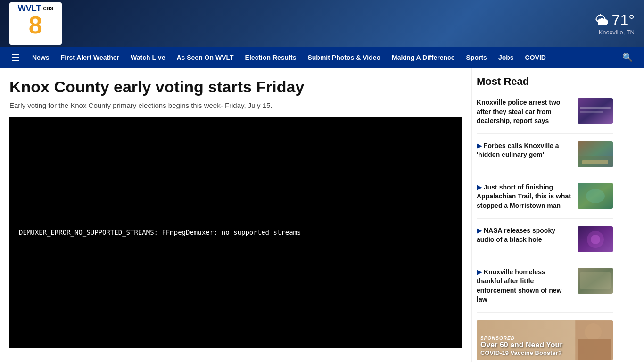  I want to click on most-read-item-3-image, so click(595, 196).